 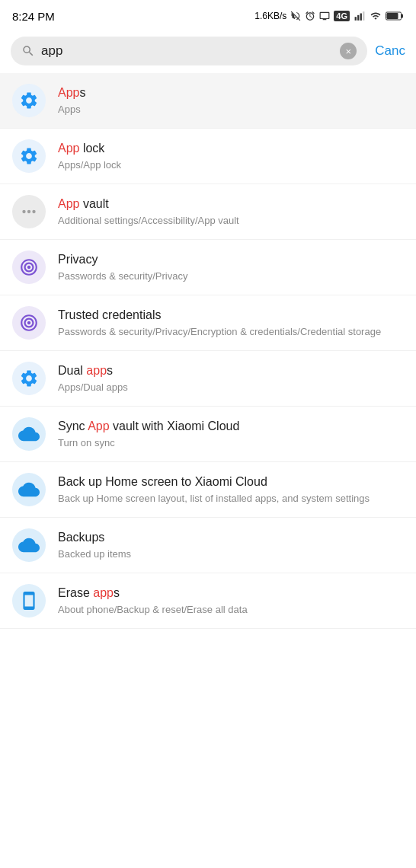 What do you see at coordinates (231, 156) in the screenshot?
I see `app-lock-text: App lock Apps/App lock` at bounding box center [231, 156].